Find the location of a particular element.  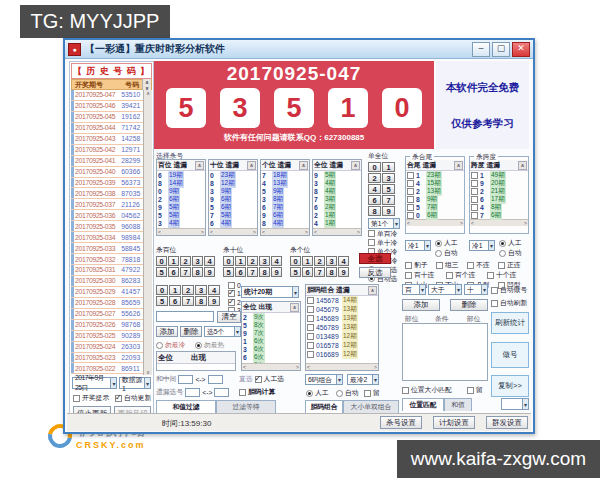

tail-row: 0 6期 is located at coordinates (435, 215).